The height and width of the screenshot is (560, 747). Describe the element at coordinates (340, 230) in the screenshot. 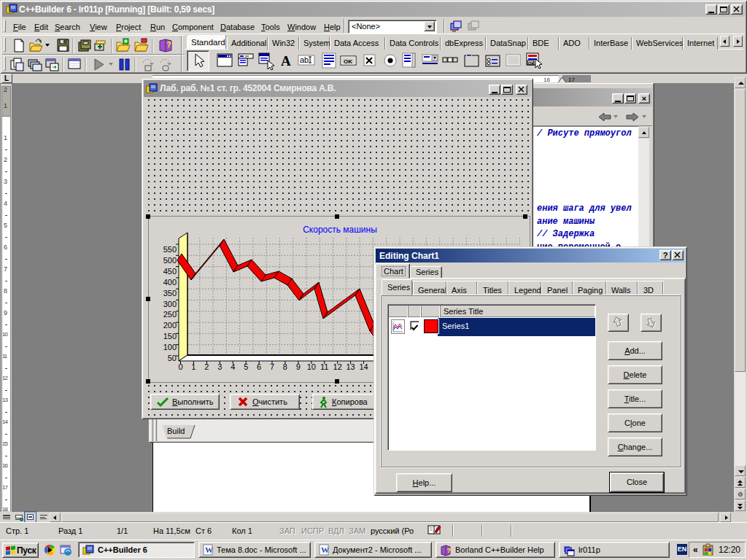

I see `svg-text: Скорость машины` at that location.